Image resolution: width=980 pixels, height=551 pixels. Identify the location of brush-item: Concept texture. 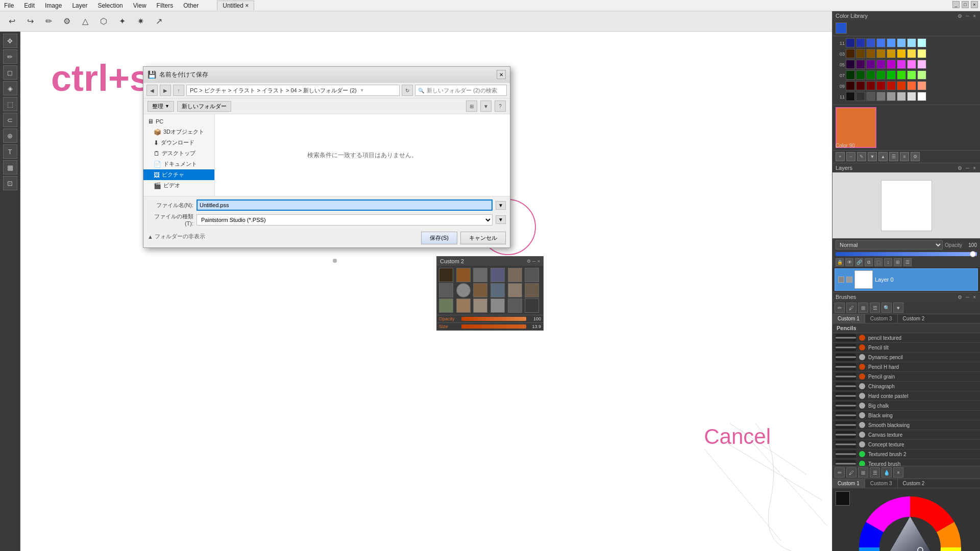
(906, 445).